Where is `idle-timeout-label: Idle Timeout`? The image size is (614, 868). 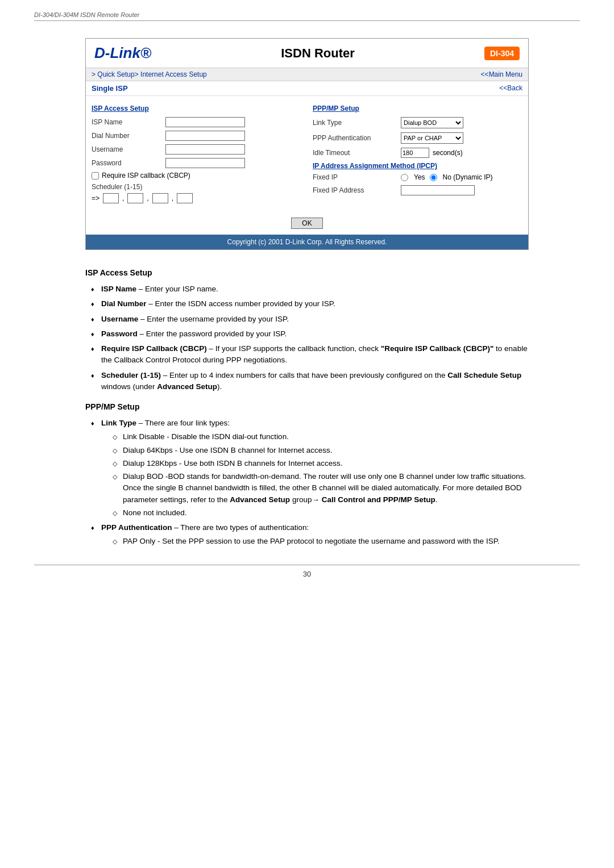
idle-timeout-label: Idle Timeout is located at coordinates (357, 153).